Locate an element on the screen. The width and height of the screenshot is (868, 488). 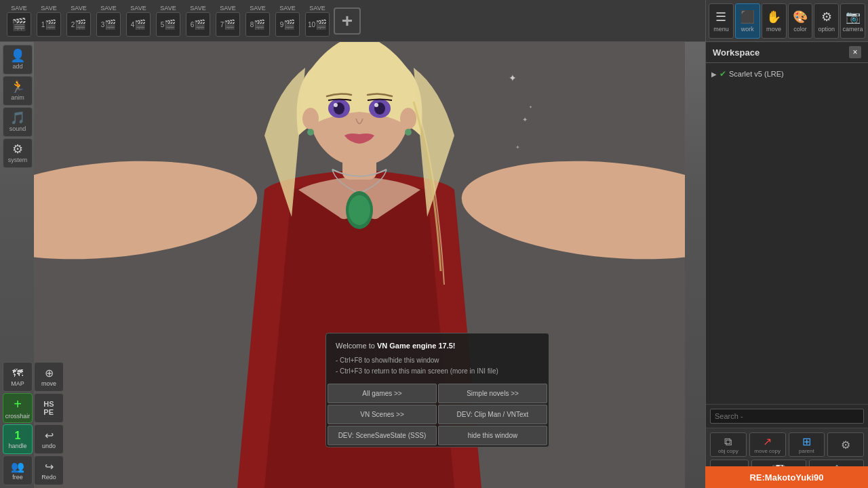
save-slot-9-btn: 9 🎬 is located at coordinates (288, 24).